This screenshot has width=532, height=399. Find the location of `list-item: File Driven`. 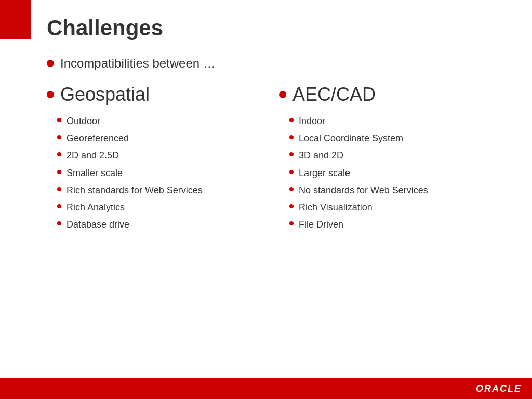

list-item: File Driven is located at coordinates (395, 224).